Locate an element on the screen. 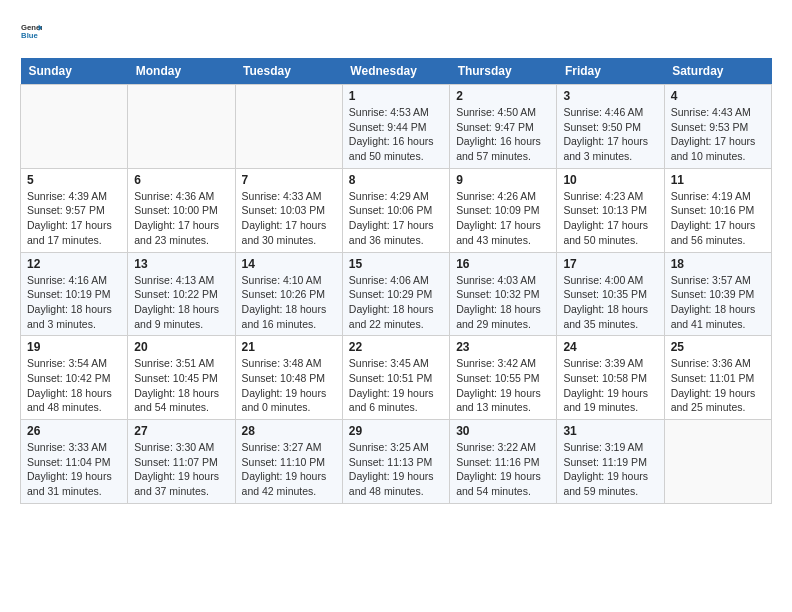  day-number: 6 is located at coordinates (181, 180).